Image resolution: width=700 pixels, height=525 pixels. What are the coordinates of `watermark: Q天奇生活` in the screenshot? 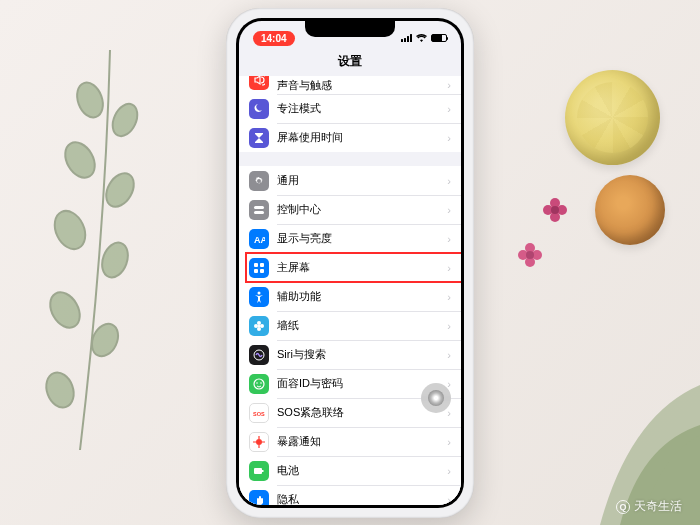 It's located at (649, 506).